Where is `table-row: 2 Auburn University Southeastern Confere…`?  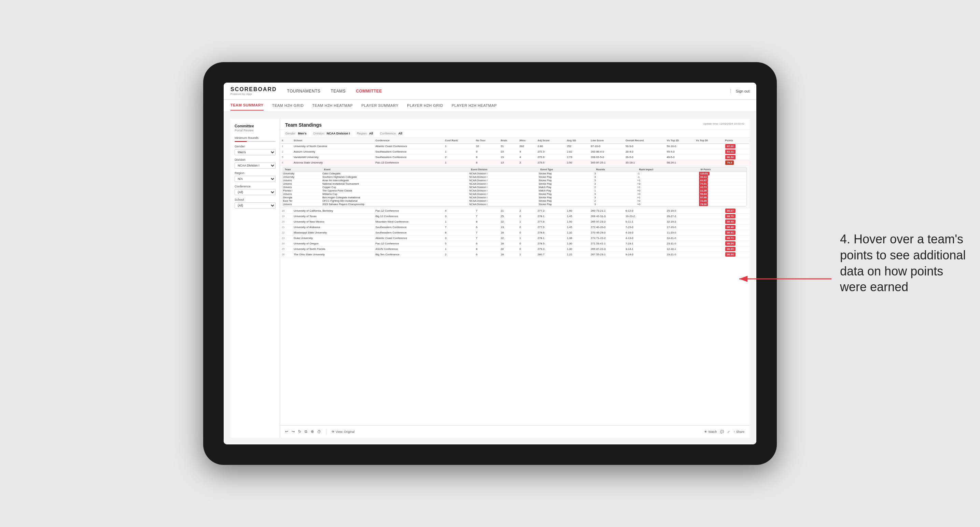 table-row: 2 Auburn University Southeastern Confere… is located at coordinates (515, 152).